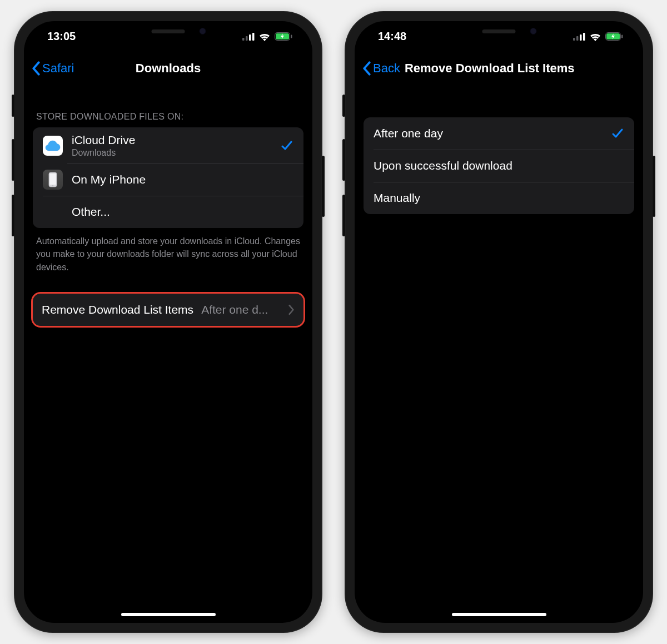 The height and width of the screenshot is (644, 667). Describe the element at coordinates (53, 212) in the screenshot. I see `icon-spacer` at that location.